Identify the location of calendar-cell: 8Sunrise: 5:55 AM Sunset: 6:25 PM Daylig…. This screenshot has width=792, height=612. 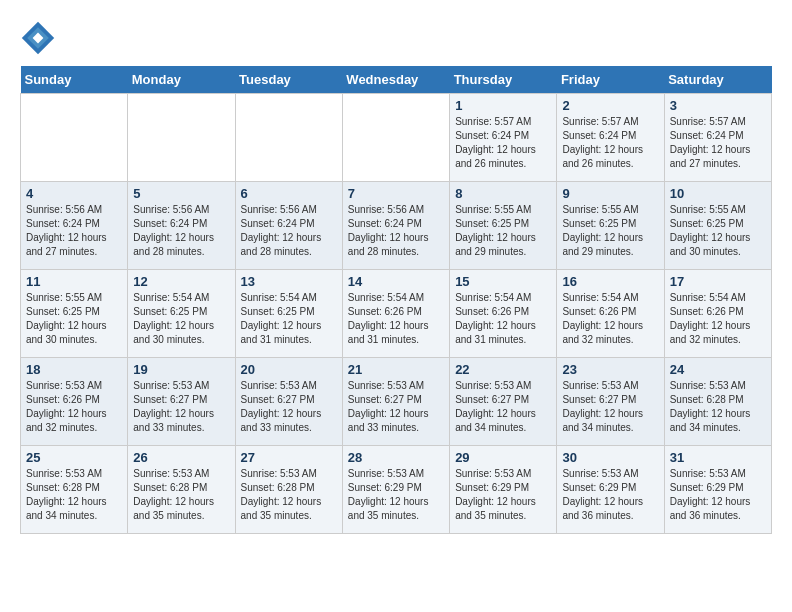
(504, 226).